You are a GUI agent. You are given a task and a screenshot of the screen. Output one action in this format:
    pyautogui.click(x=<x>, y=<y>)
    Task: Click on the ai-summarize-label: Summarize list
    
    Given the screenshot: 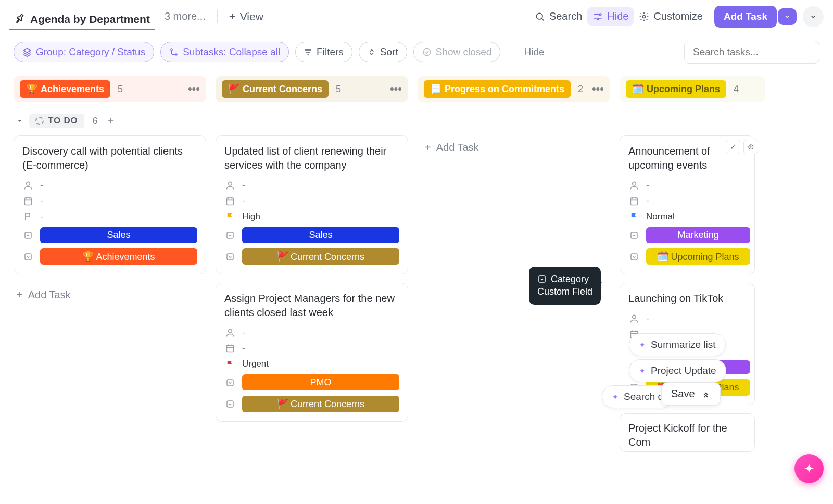 What is the action you would take?
    pyautogui.click(x=683, y=345)
    